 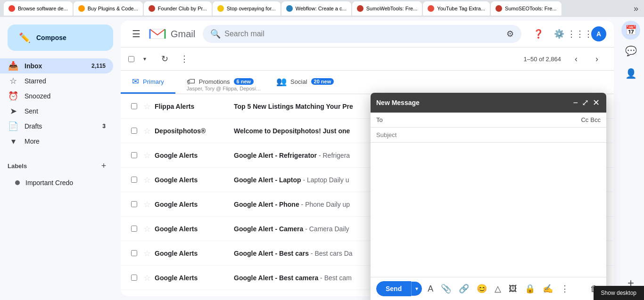 I want to click on toolbar-left: ▾ ↻ ⋮, so click(x=161, y=59).